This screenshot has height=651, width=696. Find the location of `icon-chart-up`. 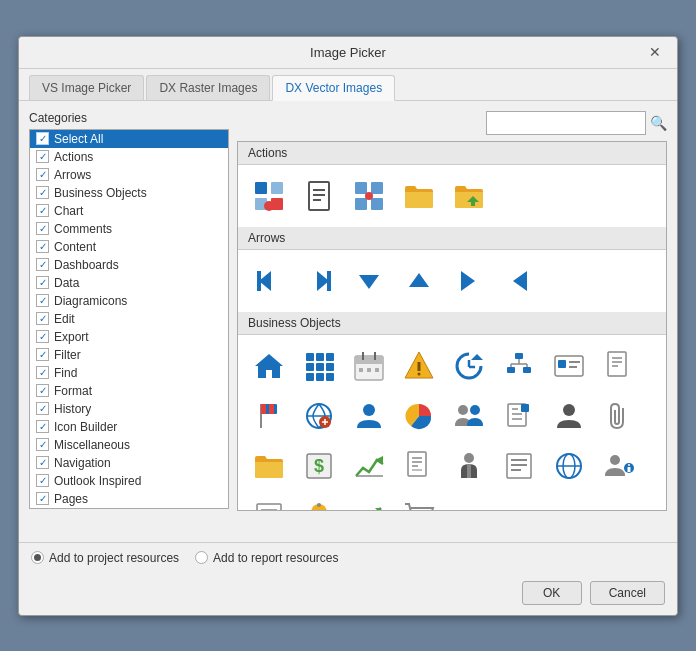

icon-chart-up is located at coordinates (369, 466).